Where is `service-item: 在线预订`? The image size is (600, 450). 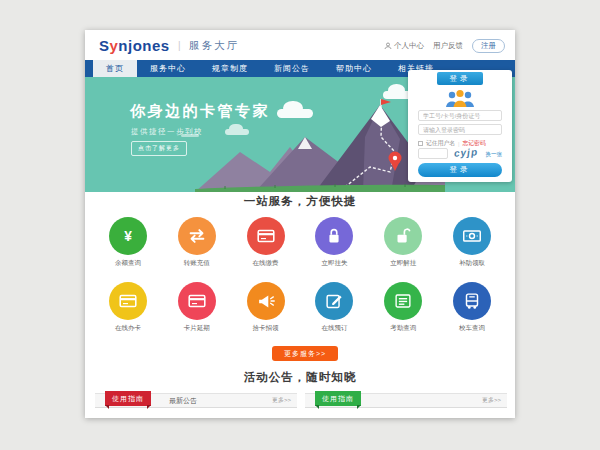
service-item: 在线预订 is located at coordinates (334, 308).